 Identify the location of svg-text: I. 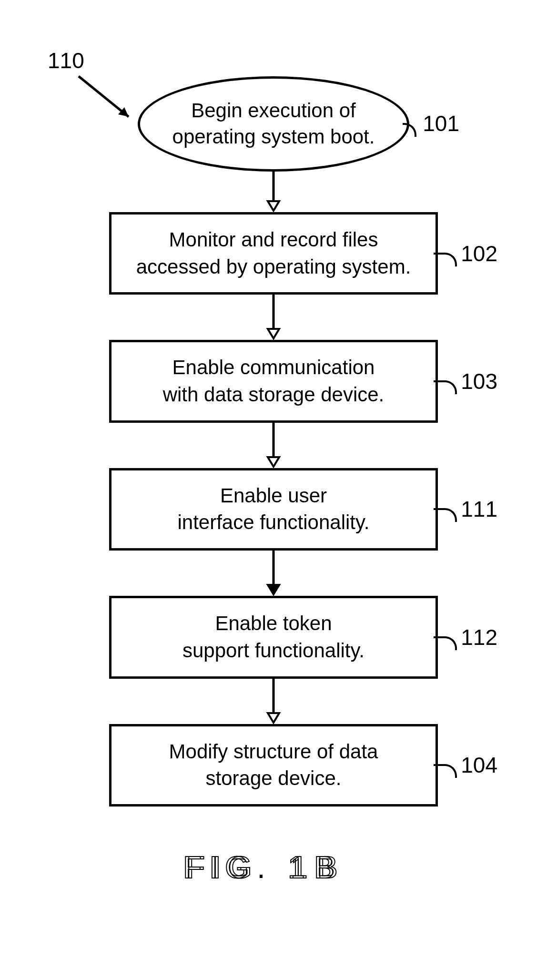
(219, 868).